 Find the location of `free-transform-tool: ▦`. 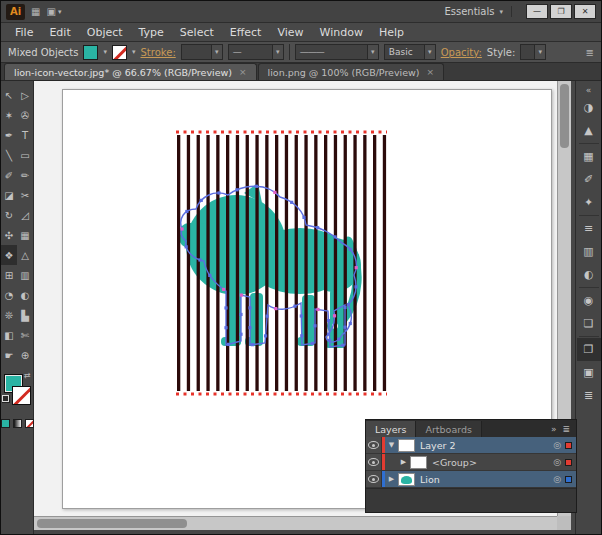

free-transform-tool: ▦ is located at coordinates (25, 235).